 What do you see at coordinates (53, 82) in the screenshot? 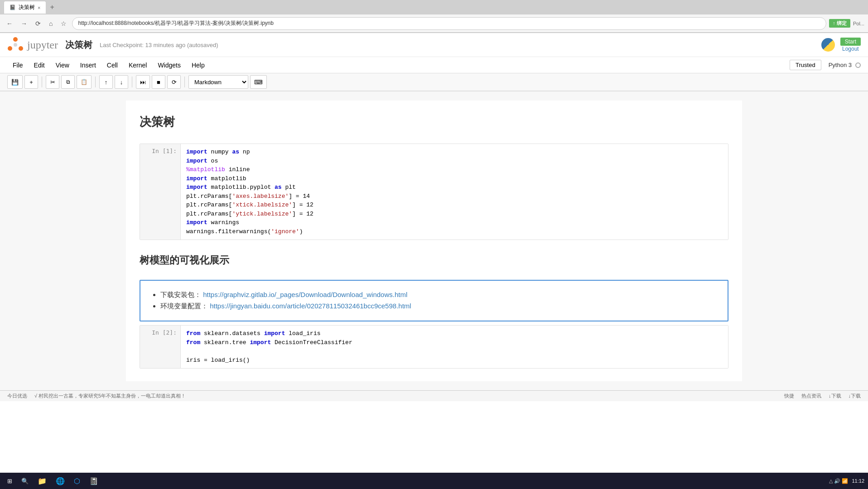
I see `cut-icon: ✂` at bounding box center [53, 82].